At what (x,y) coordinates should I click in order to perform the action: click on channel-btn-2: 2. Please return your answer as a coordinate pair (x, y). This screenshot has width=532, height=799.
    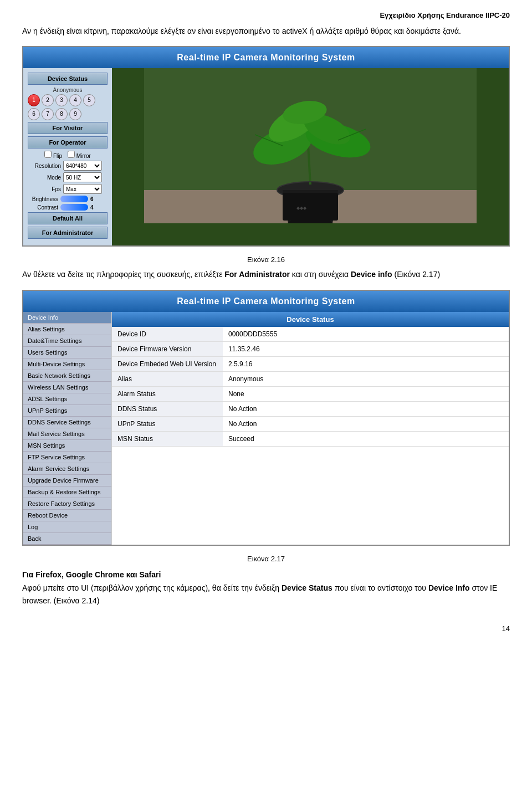
    Looking at the image, I should click on (48, 100).